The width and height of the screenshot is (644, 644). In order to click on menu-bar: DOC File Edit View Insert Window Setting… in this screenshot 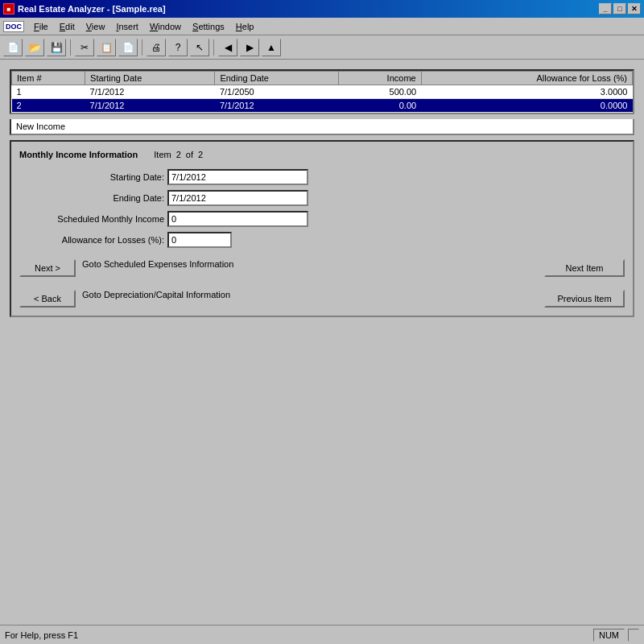, I will do `click(322, 27)`.